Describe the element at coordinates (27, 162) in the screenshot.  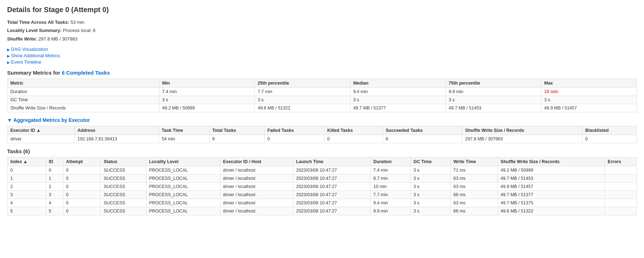
I see `col-header: Index ▲` at that location.